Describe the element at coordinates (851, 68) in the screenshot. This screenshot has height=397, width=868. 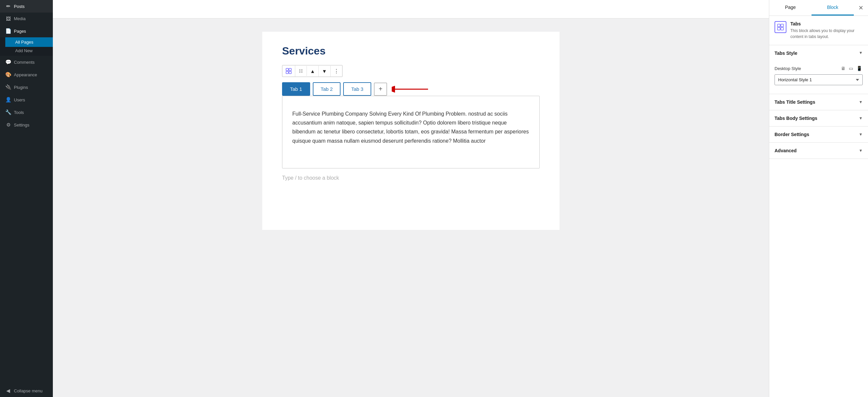
I see `device-icons: 🖥 ▭ 📱` at that location.